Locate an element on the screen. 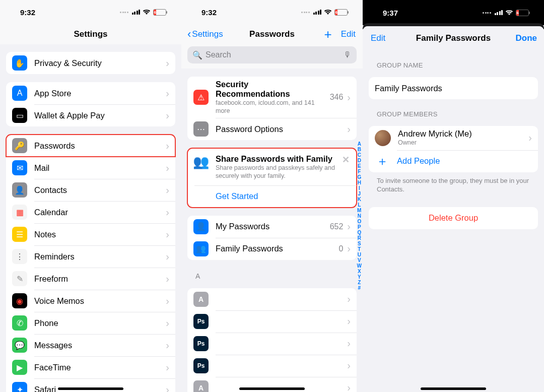 The height and width of the screenshot is (392, 544). status-time: 9:37 is located at coordinates (390, 13).